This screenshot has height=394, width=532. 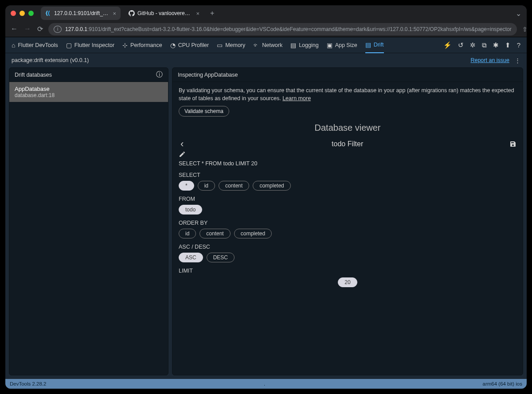 What do you see at coordinates (305, 45) in the screenshot?
I see `tab-logging: ▤Logging` at bounding box center [305, 45].